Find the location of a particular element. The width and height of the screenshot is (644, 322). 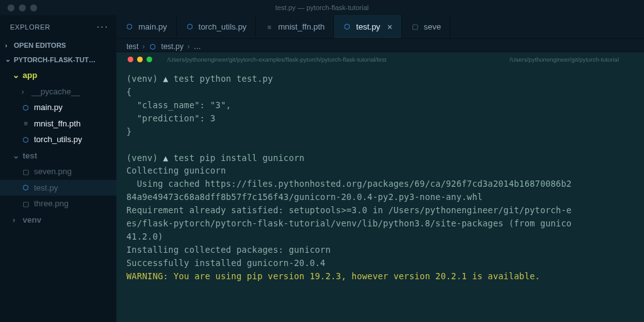

window-title: test.py — pytorch-flask-tutorial is located at coordinates (322, 8).